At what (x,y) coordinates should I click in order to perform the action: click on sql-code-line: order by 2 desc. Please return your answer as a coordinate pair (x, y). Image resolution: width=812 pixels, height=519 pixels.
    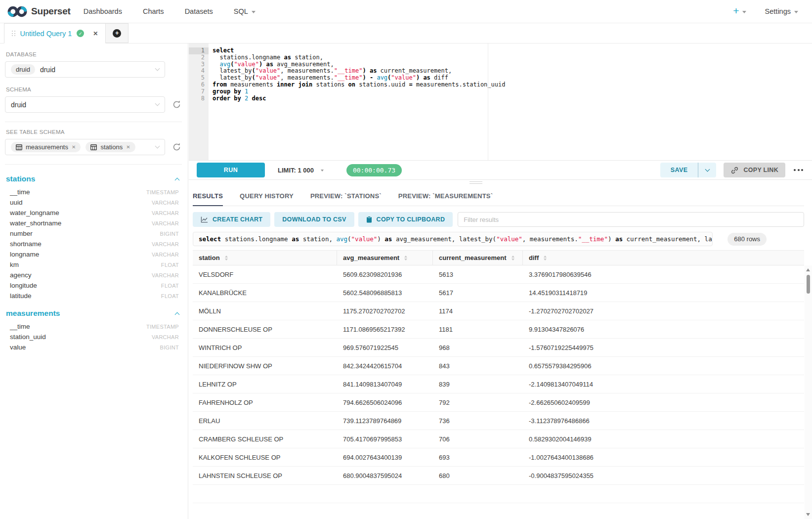
    Looking at the image, I should click on (512, 99).